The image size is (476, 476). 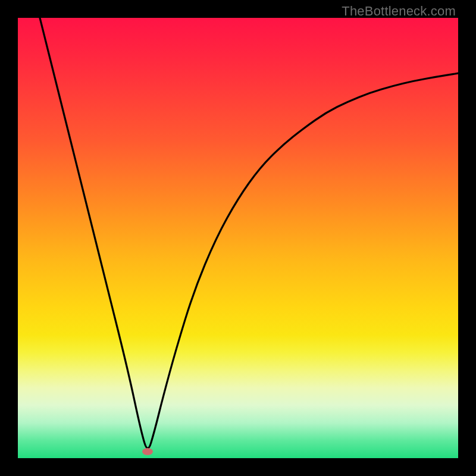 I want to click on watermark-text: TheBottleneck.com, so click(x=399, y=11).